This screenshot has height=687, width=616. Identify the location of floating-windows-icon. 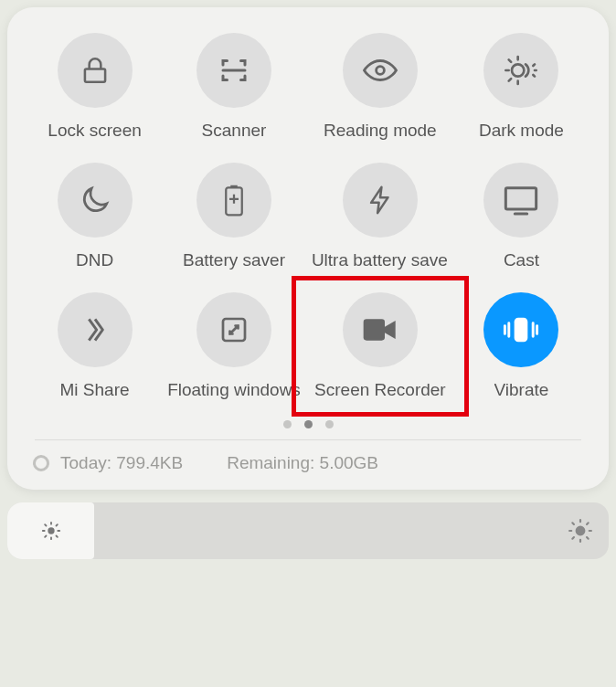
(234, 330).